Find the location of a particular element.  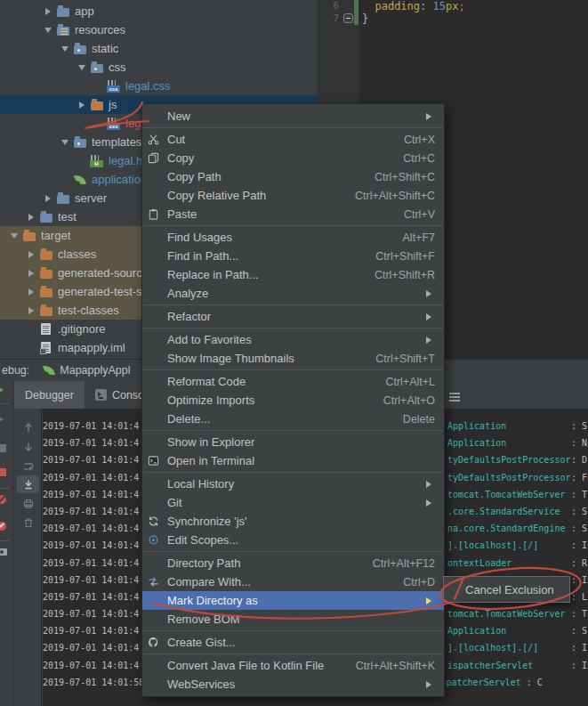

thread-dump-icon is located at coordinates (4, 552).